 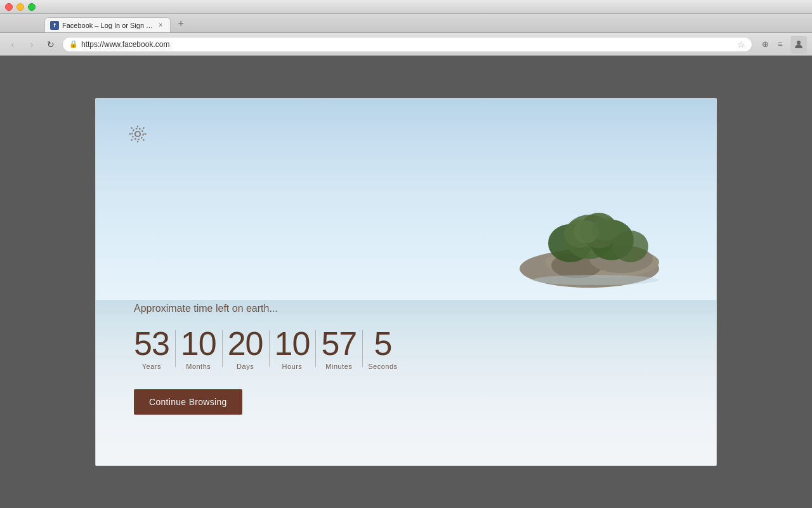 I want to click on time-number-months: 10, so click(x=199, y=344).